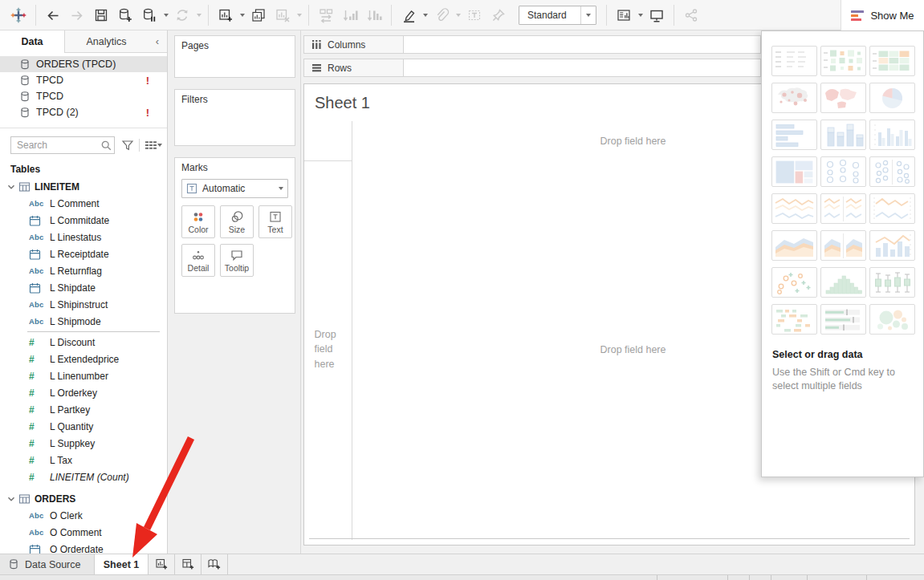 Image resolution: width=924 pixels, height=580 pixels. What do you see at coordinates (82, 271) in the screenshot?
I see `field-row: AbcL Returnflag` at bounding box center [82, 271].